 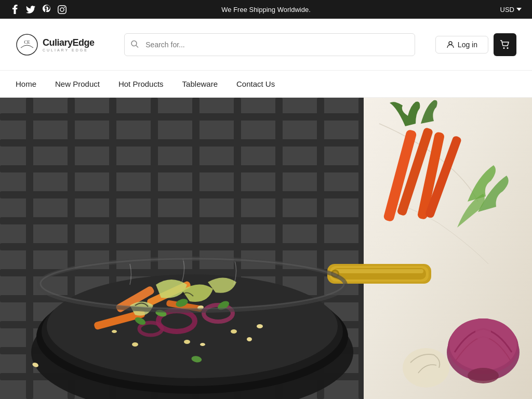 I want to click on search-input, so click(x=270, y=45).